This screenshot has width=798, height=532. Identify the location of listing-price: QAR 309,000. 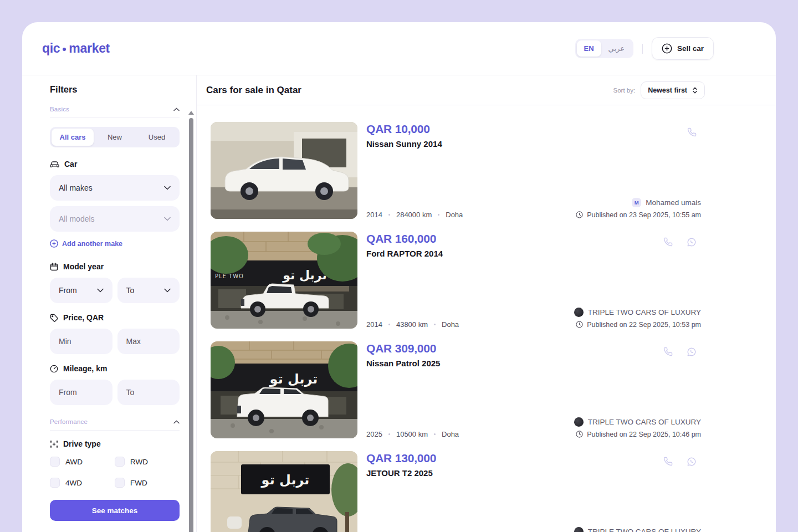
(403, 349).